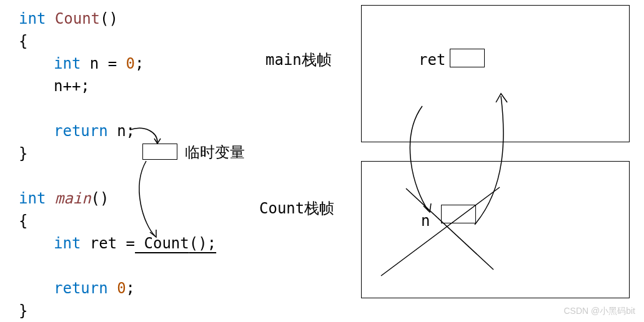 The height and width of the screenshot is (322, 644). I want to click on code-line: int main(), so click(117, 198).